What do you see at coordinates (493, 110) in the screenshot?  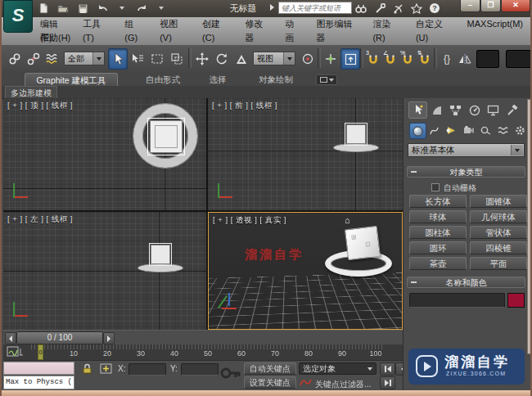 I see `display-tab` at bounding box center [493, 110].